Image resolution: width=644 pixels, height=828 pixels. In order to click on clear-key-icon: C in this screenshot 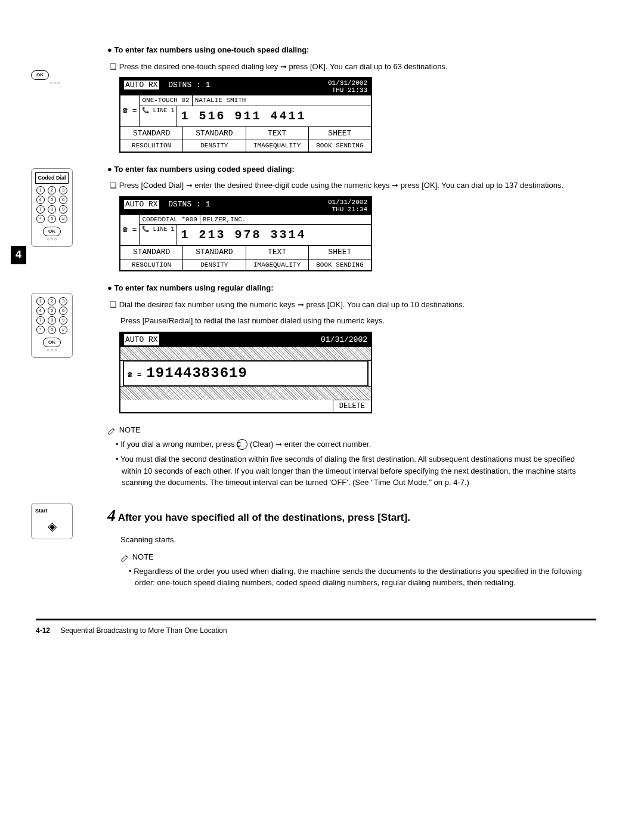, I will do `click(242, 444)`.